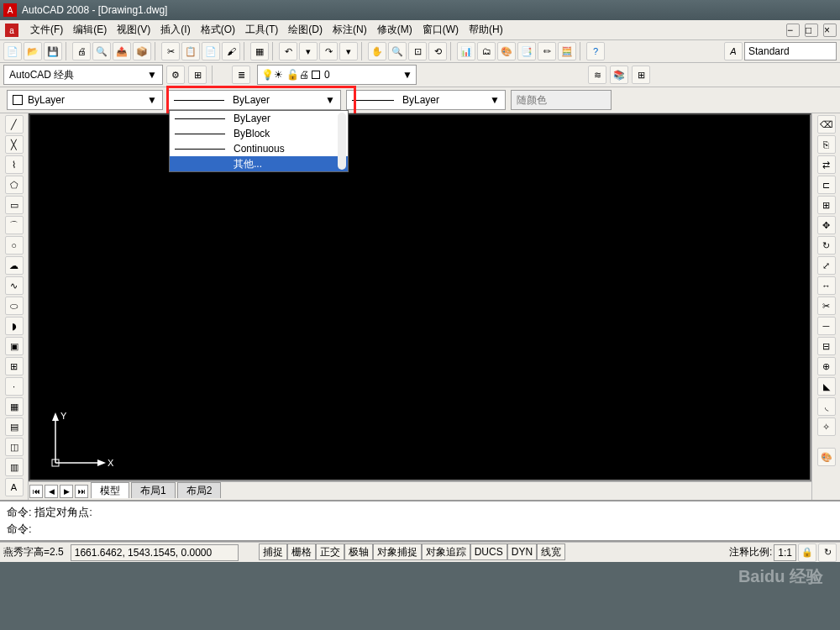  I want to click on publish-button: 📤, so click(122, 51).